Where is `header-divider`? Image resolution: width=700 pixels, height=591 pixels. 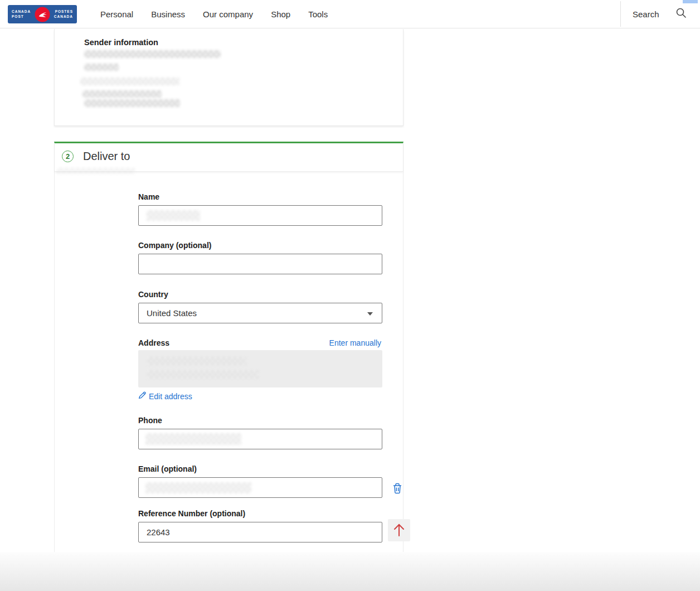 header-divider is located at coordinates (621, 14).